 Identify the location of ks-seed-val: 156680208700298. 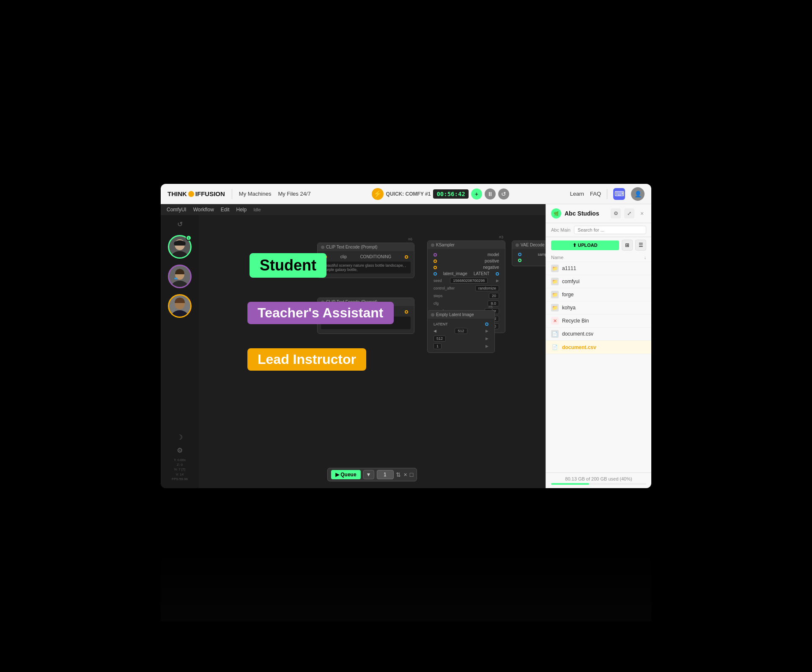
(469, 281).